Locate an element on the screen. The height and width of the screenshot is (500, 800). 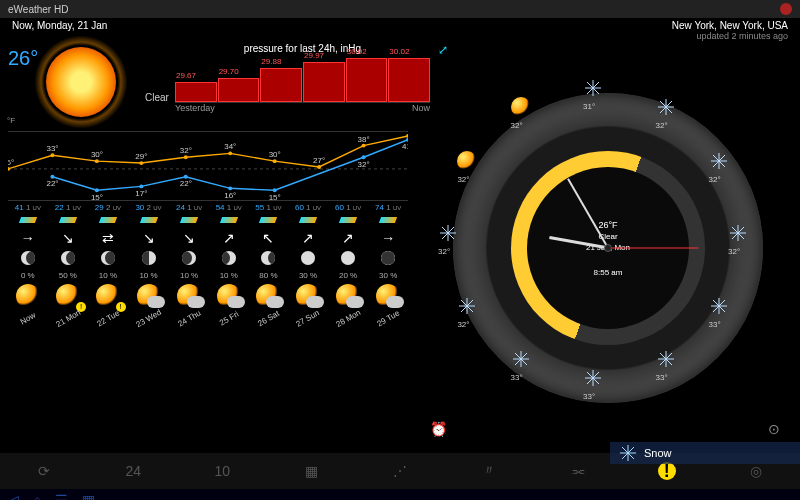
pulse-button: 〃 is located at coordinates (488, 471).